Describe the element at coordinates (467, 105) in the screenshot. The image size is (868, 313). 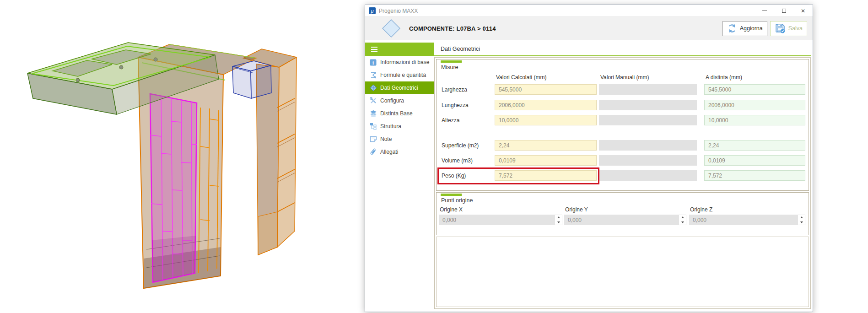
I see `row-label-lunghezza: Lunghezza` at that location.